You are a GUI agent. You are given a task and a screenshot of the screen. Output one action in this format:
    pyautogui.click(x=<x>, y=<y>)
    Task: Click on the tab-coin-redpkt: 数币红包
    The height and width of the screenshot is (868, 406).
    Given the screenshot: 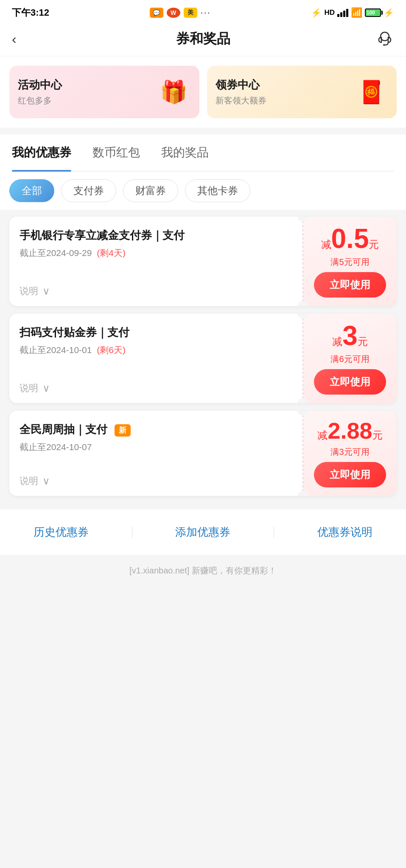 What is the action you would take?
    pyautogui.click(x=116, y=153)
    